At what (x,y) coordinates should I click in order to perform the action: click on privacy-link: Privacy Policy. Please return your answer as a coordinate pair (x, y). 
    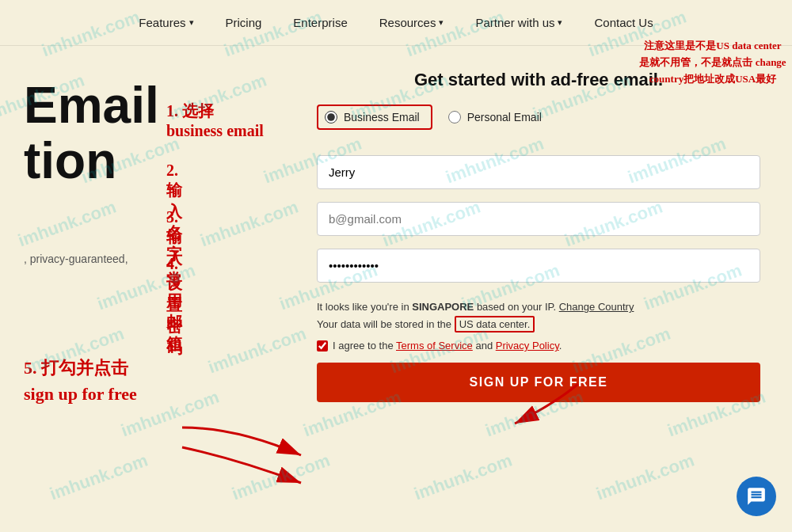
    Looking at the image, I should click on (527, 345).